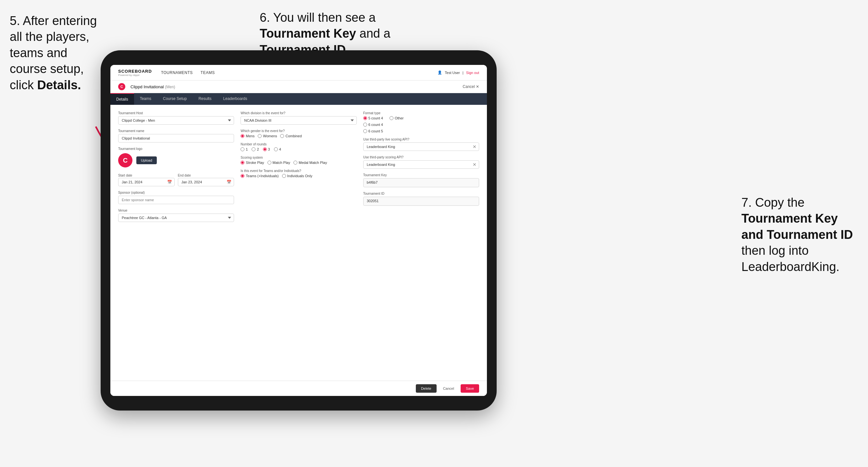 The image size is (868, 467). Describe the element at coordinates (184, 175) in the screenshot. I see `end-date-label: End date` at that location.